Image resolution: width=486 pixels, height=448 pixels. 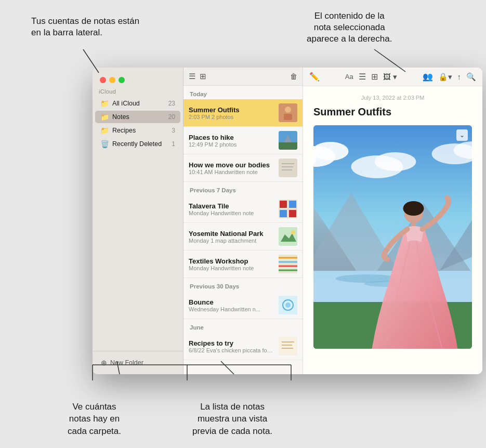 I want to click on annotation-bottom-left: Ve cuántasnotas hay encada carpeta., so click(x=95, y=419).